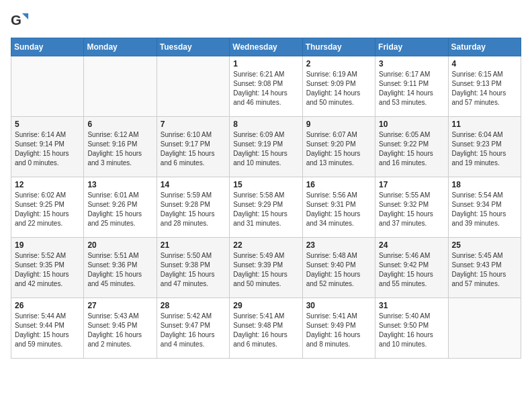 The image size is (532, 411). What do you see at coordinates (193, 208) in the screenshot?
I see `calendar-cell: 14Sunrise: 5:59 AMSunset: 9:28 PMDayligh…` at bounding box center [193, 208].